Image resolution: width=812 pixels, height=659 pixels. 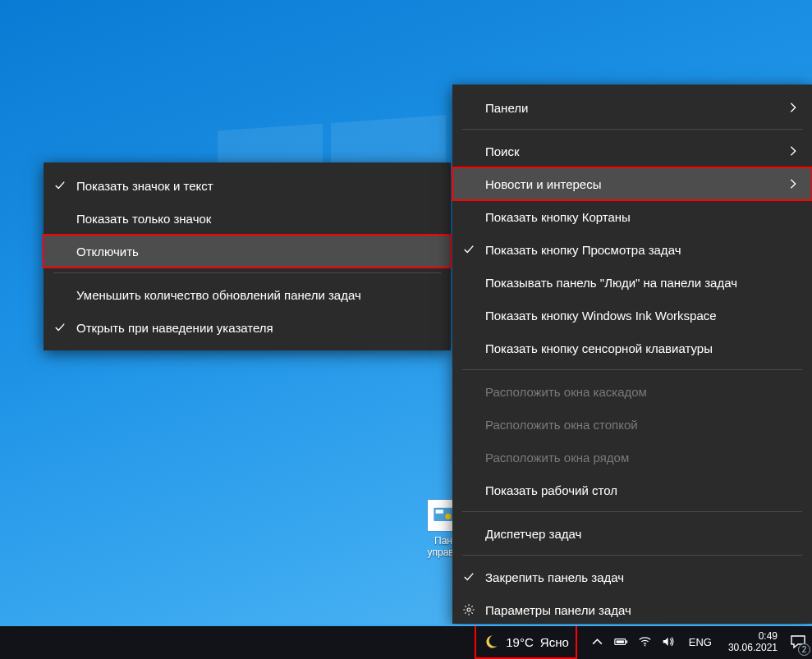 I want to click on menu-item-news-and-interests: Новости и интересы, so click(x=632, y=184).